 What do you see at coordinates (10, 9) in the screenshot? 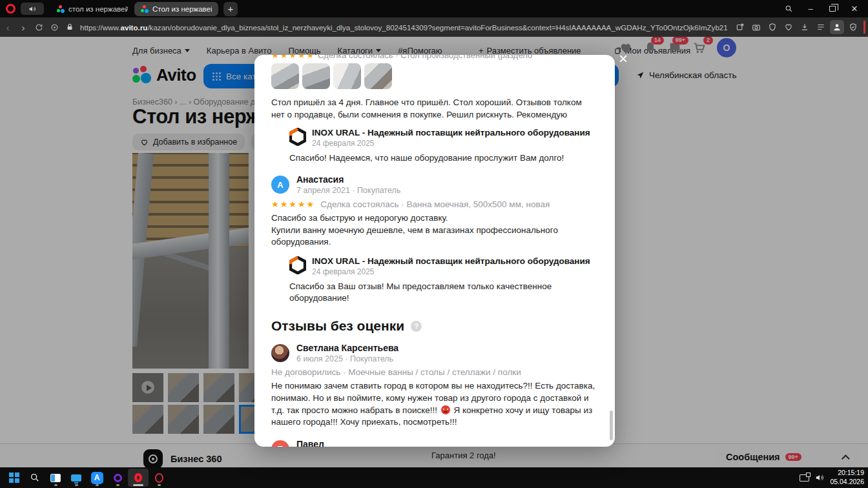
I see `opera-menu-icon` at bounding box center [10, 9].